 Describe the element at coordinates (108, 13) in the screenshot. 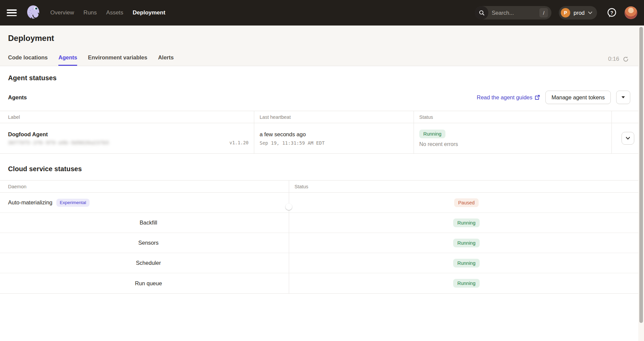

I see `top-nav: Overview Runs Assets Deployment` at that location.